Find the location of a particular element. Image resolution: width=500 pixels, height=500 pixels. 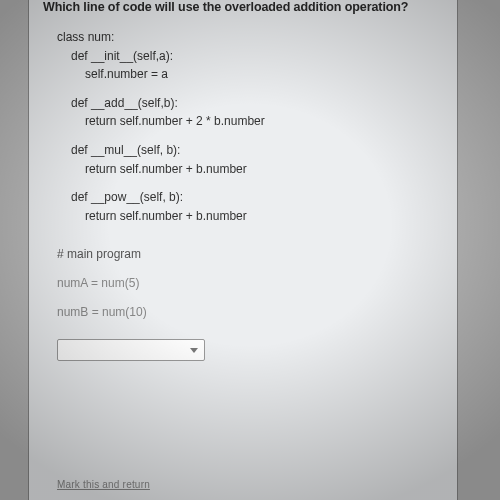

mark-return-link: Mark this and return is located at coordinates (104, 484).